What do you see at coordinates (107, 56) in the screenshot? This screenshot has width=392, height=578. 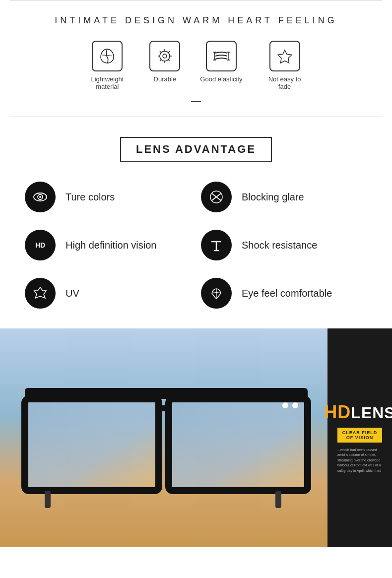 I see `lightweight-icon-box` at bounding box center [107, 56].